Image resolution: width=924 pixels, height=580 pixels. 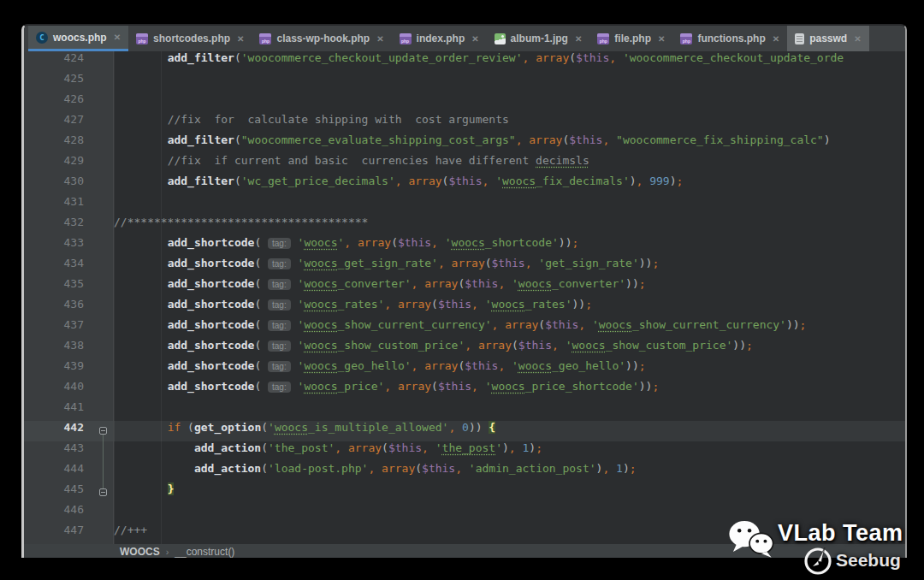 What do you see at coordinates (510, 452) in the screenshot?
I see `code-text: add_action('the_post', array($this, 'the…` at bounding box center [510, 452].